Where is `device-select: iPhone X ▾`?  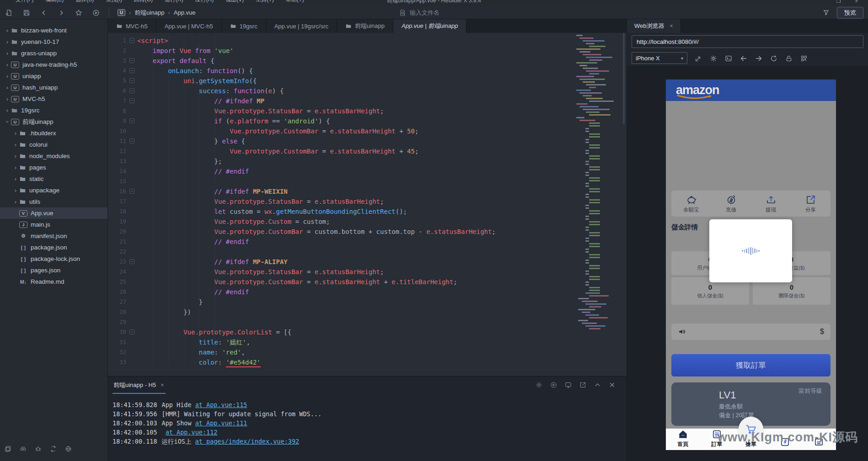 device-select: iPhone X ▾ is located at coordinates (659, 58).